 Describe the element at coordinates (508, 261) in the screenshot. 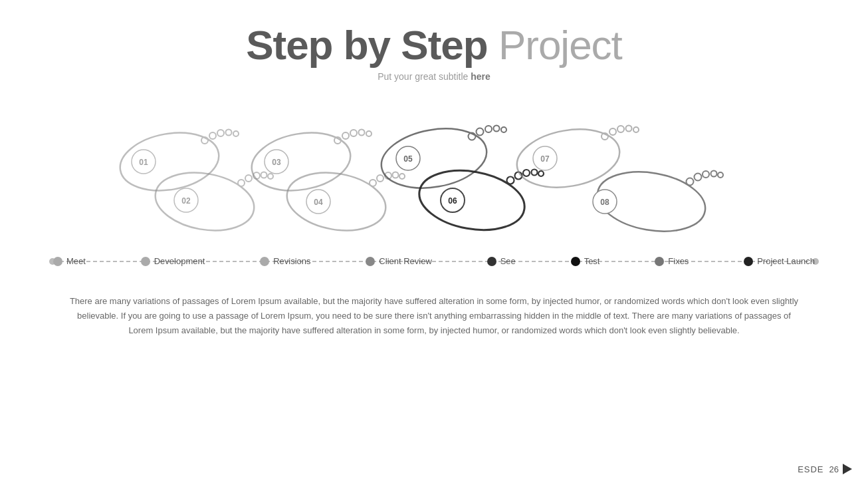

I see `timeline-label-see: See` at that location.